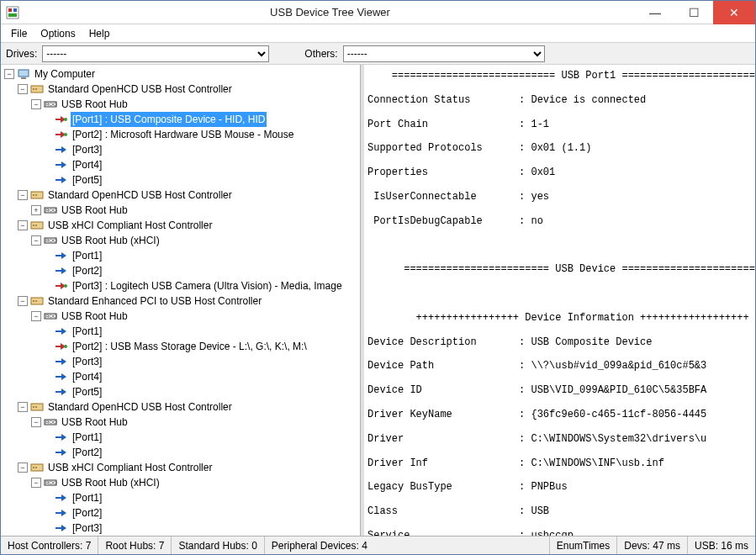 This screenshot has height=555, width=756. I want to click on maximize-button: ☐, so click(694, 13).